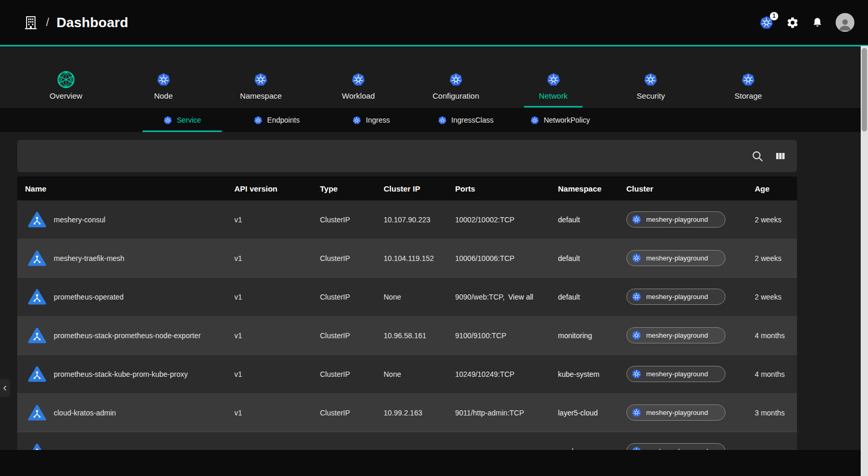 The image size is (868, 476). Describe the element at coordinates (164, 88) in the screenshot. I see `tab-node: Node` at that location.